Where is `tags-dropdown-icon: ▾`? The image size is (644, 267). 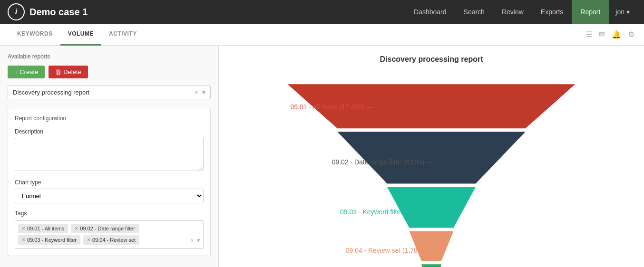
tags-dropdown-icon: ▾ is located at coordinates (199, 240).